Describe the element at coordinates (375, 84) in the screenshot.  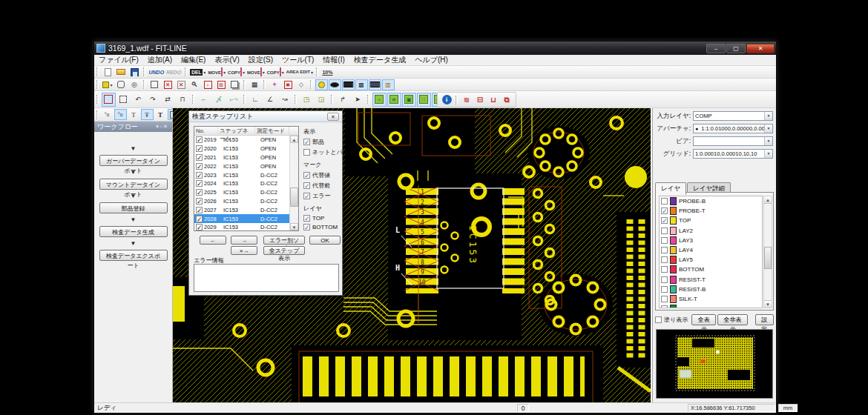
I see `ic-part-button` at that location.